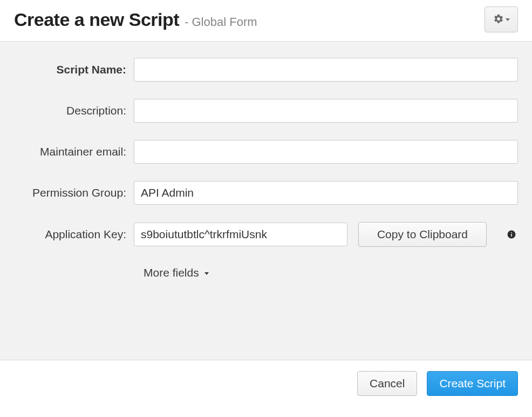  Describe the element at coordinates (266, 152) in the screenshot. I see `row-maintainer-email: Maintainer email:` at that location.